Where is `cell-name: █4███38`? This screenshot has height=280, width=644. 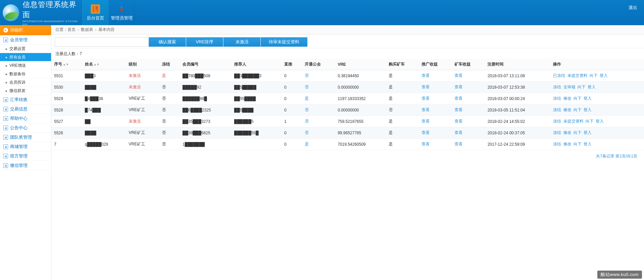 cell-name: █4███38 is located at coordinates (104, 99).